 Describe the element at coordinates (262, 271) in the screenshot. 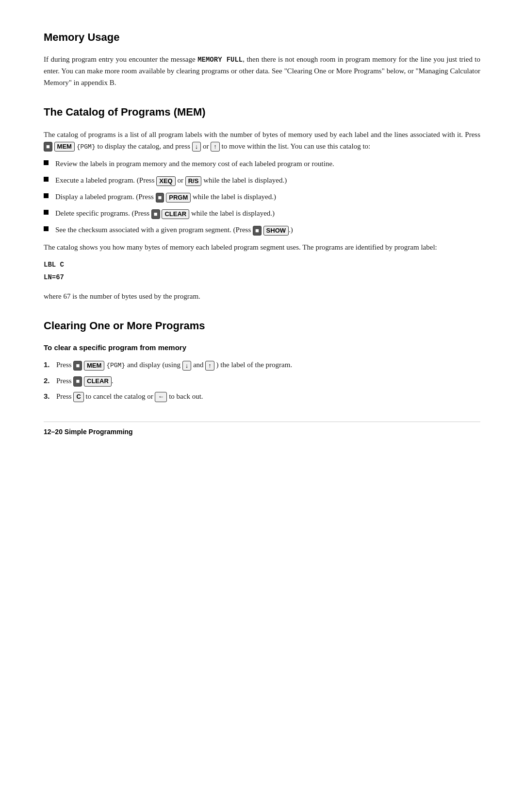

I see `code-block: LBL C LN=67` at that location.